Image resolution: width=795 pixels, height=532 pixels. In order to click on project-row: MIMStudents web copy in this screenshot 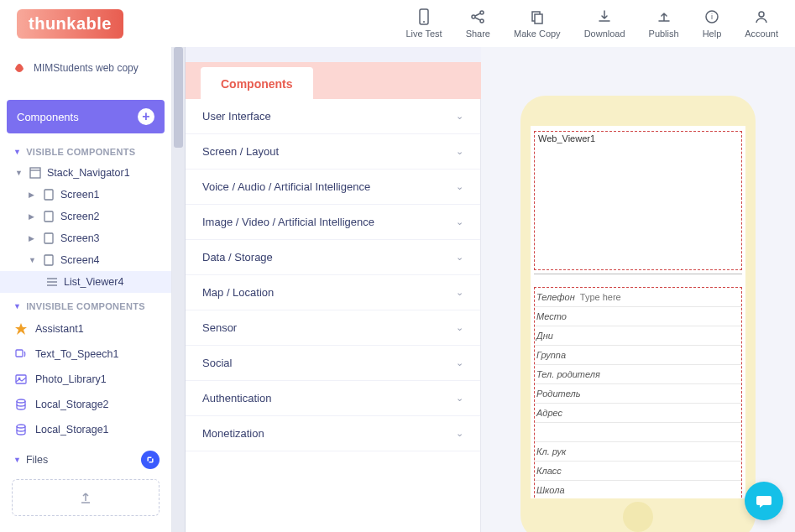, I will do `click(86, 68)`.